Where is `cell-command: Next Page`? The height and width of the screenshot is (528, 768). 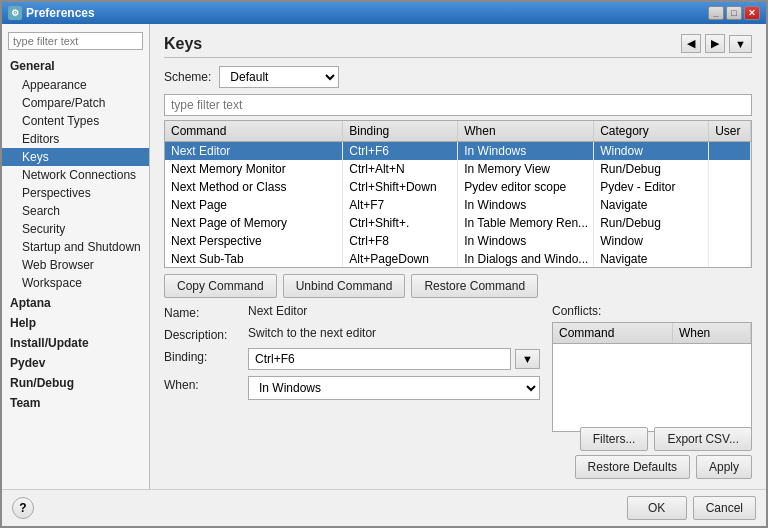 cell-command: Next Page is located at coordinates (254, 205).